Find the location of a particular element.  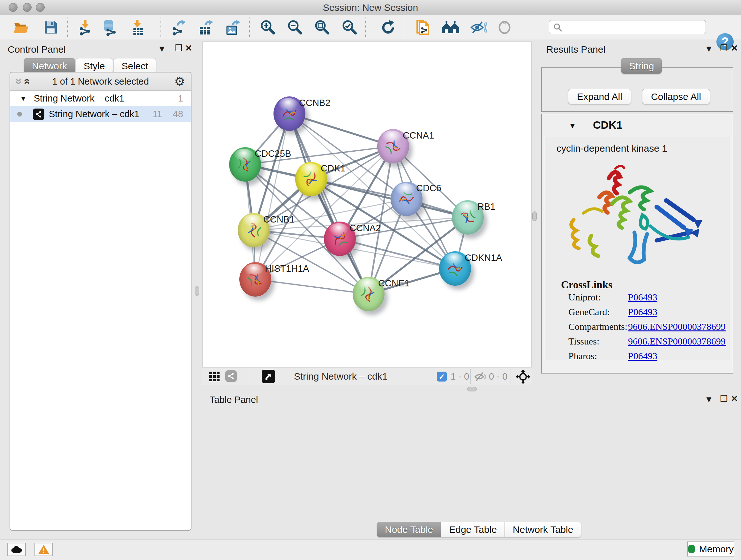

import-network-icon is located at coordinates (85, 27).